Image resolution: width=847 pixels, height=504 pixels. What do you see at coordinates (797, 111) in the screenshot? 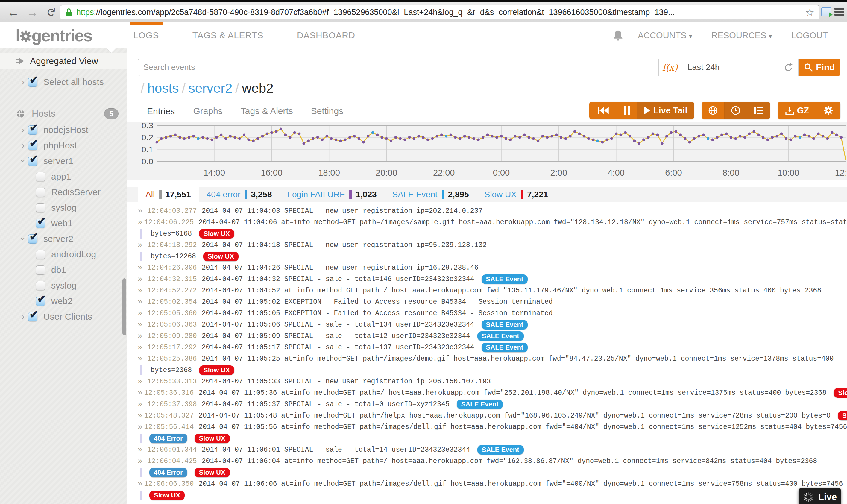
I see `download-gz-button: GZ` at bounding box center [797, 111].